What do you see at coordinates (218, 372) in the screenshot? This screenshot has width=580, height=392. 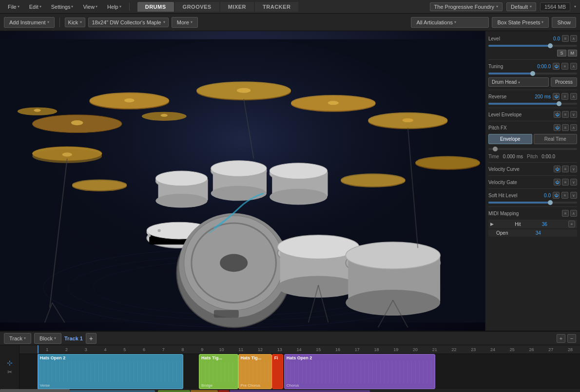 I see `block-bridge: Hats Tig... Bridge` at bounding box center [218, 372].